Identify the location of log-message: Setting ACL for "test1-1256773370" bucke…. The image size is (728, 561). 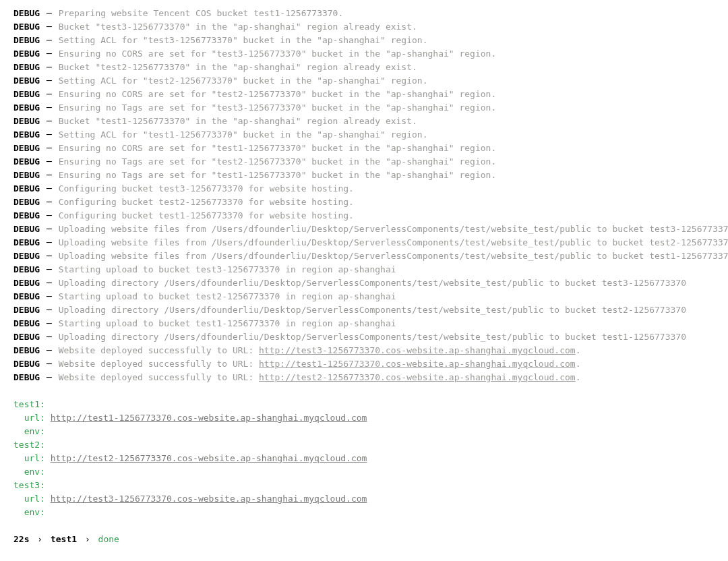
(243, 135).